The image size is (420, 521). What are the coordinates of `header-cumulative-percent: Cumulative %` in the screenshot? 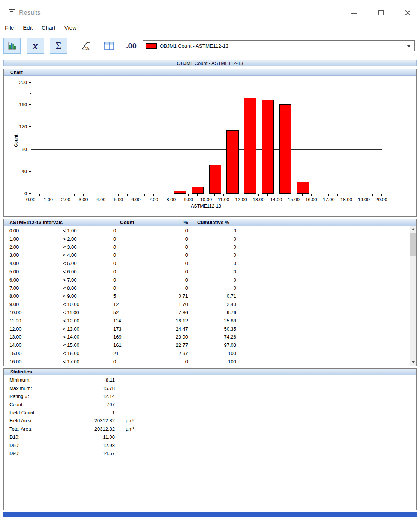 It's located at (213, 222).